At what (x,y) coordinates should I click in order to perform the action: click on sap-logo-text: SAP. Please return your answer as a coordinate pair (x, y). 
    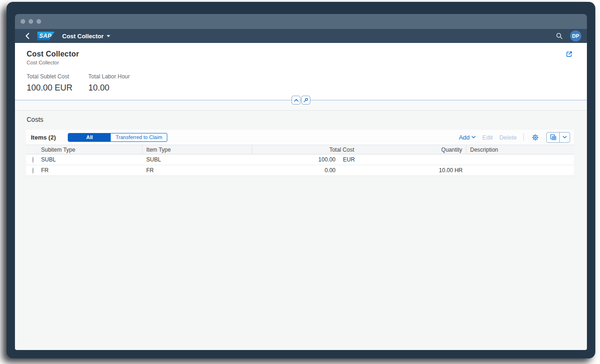
    Looking at the image, I should click on (45, 36).